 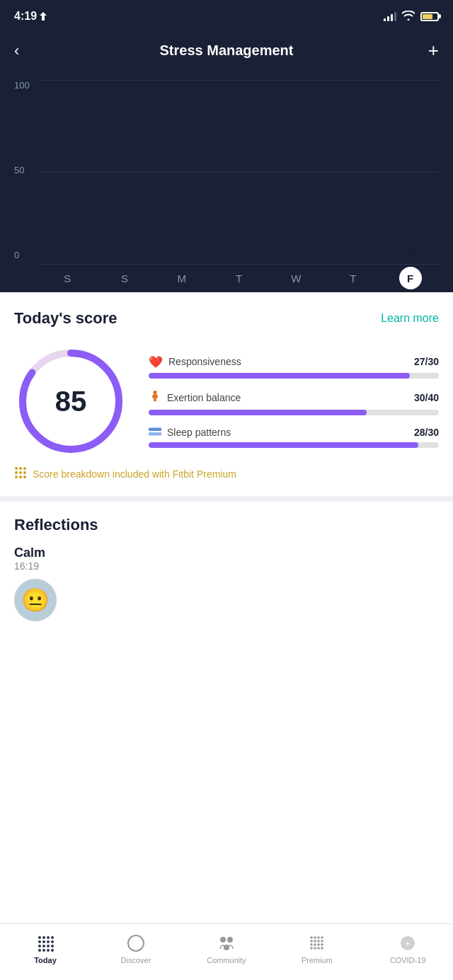 I want to click on score-header: Today's score Learn more, so click(x=226, y=318).